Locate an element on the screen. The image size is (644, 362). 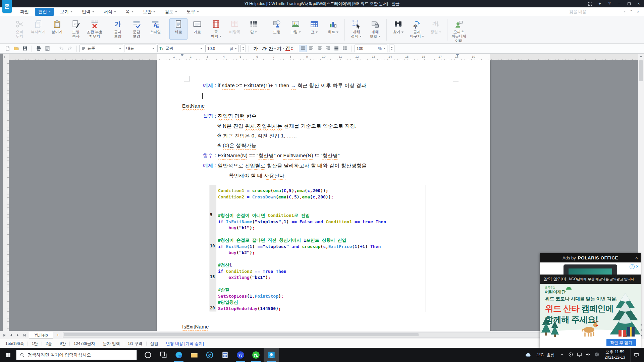
adchoices-close-icon: × is located at coordinates (637, 266).